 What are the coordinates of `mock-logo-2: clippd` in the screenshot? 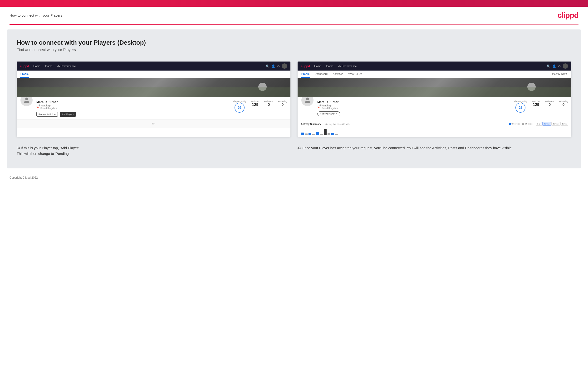 It's located at (305, 66).